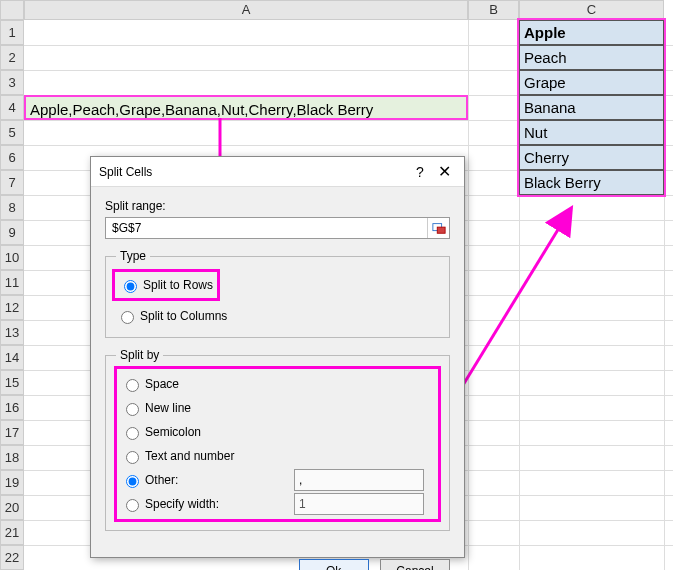  What do you see at coordinates (12, 58) in the screenshot?
I see `row-header-2: 2` at bounding box center [12, 58].